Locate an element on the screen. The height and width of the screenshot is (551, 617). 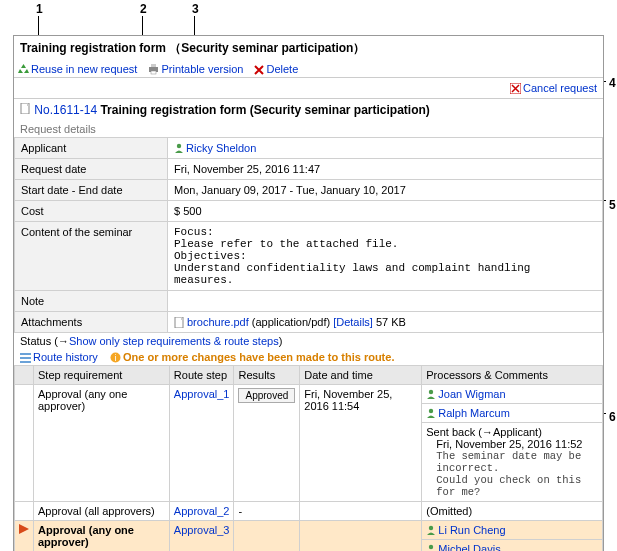
detail-row: Note is located at coordinates (309, 302).